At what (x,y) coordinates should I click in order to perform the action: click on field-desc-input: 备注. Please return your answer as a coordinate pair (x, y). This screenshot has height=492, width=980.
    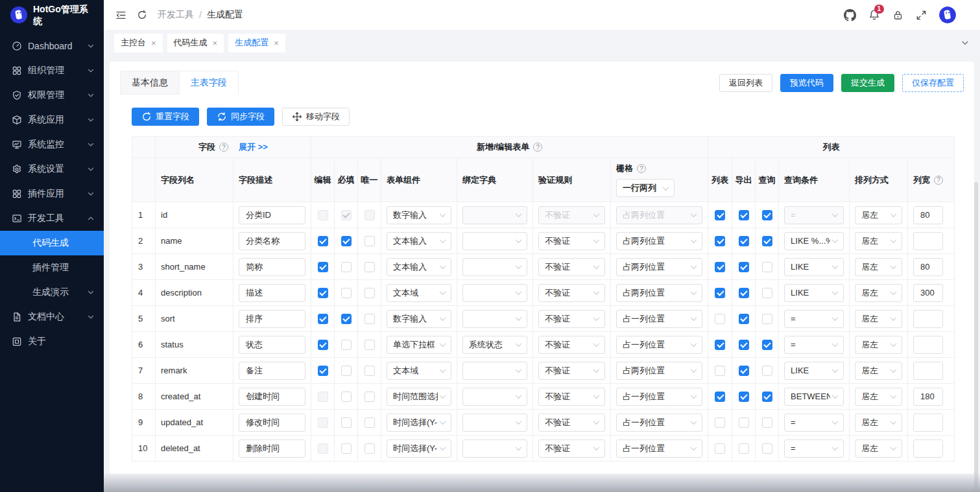
    Looking at the image, I should click on (272, 371).